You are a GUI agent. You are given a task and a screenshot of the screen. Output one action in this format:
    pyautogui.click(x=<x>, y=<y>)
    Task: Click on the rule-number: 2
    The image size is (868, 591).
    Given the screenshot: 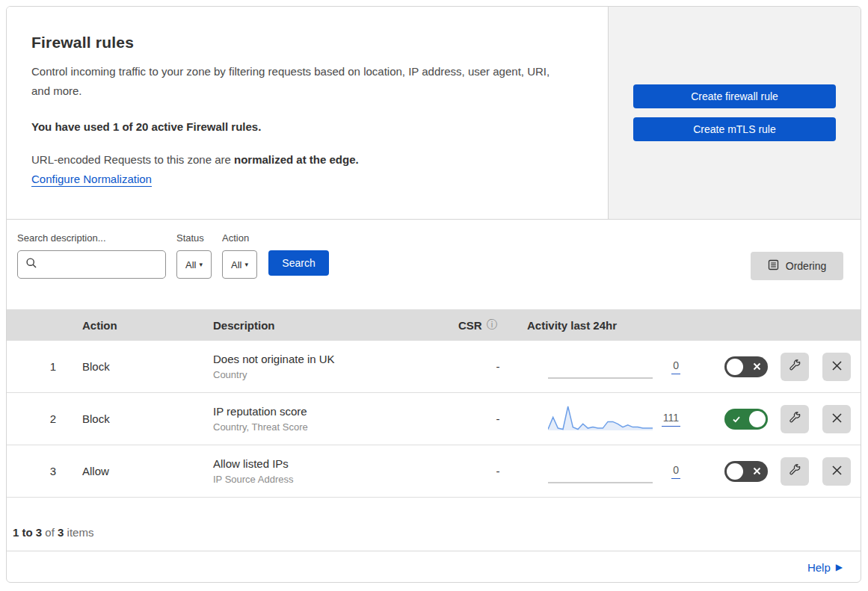 What is the action you would take?
    pyautogui.click(x=40, y=418)
    